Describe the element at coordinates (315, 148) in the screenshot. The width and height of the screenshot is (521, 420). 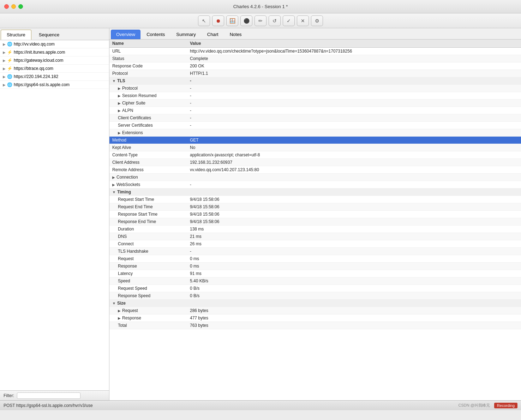
I see `table-row: Kept AliveNo` at that location.